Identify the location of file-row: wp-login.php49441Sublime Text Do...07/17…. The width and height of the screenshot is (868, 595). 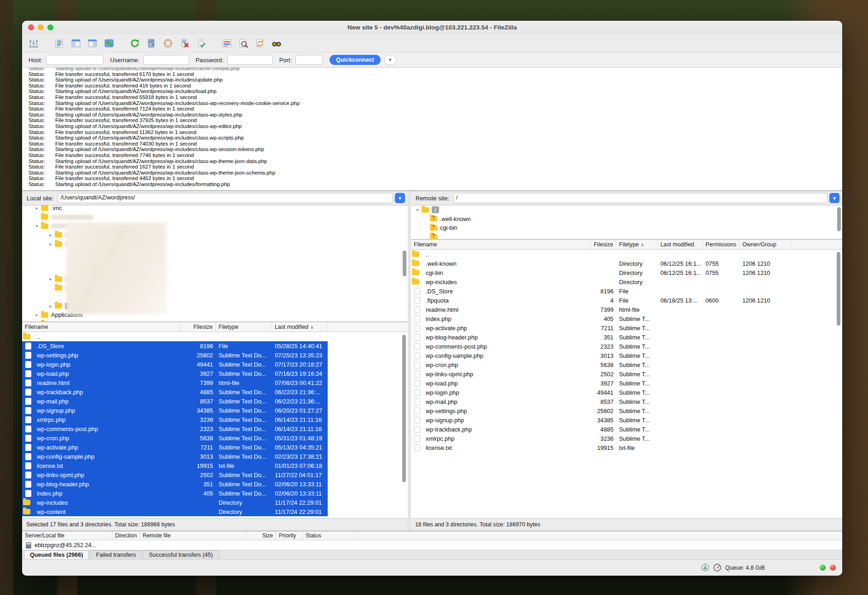
(175, 364).